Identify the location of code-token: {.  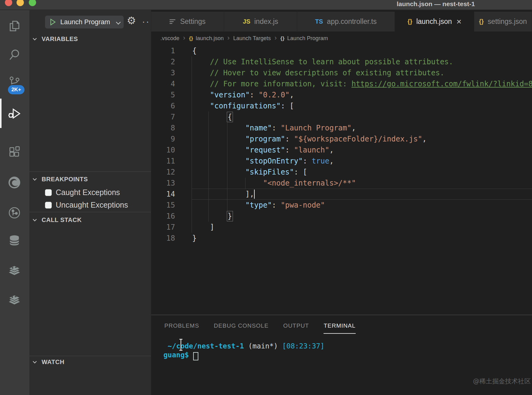
(230, 117).